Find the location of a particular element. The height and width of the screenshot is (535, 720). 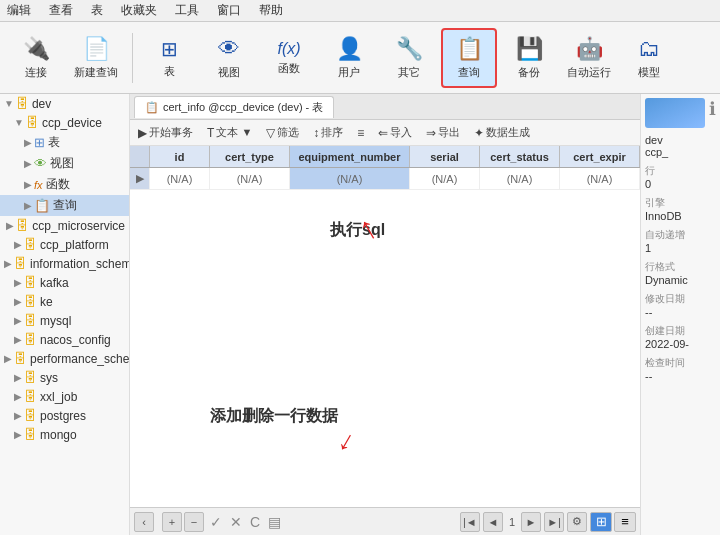

grid-header-cert-status: cert_status is located at coordinates (520, 156).